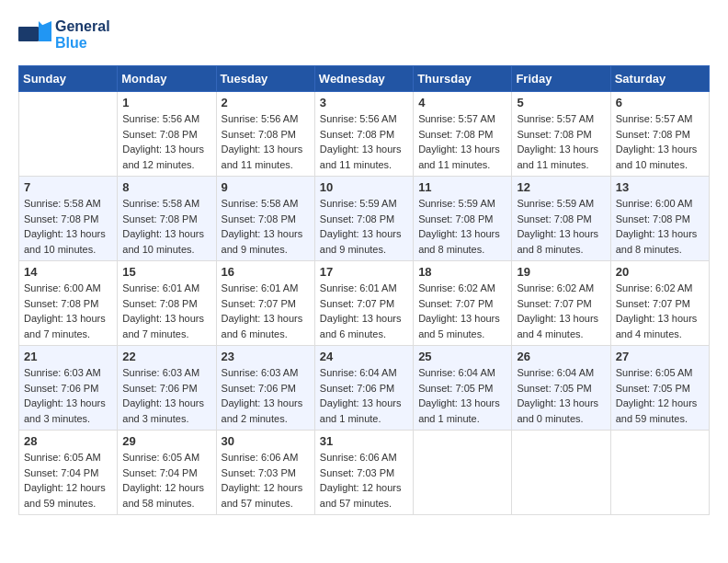 Image resolution: width=728 pixels, height=563 pixels. Describe the element at coordinates (364, 473) in the screenshot. I see `calendar-week-row: 28 Sunrise: 6:05 AM Sunset: 7:04 PM Dayl…` at that location.